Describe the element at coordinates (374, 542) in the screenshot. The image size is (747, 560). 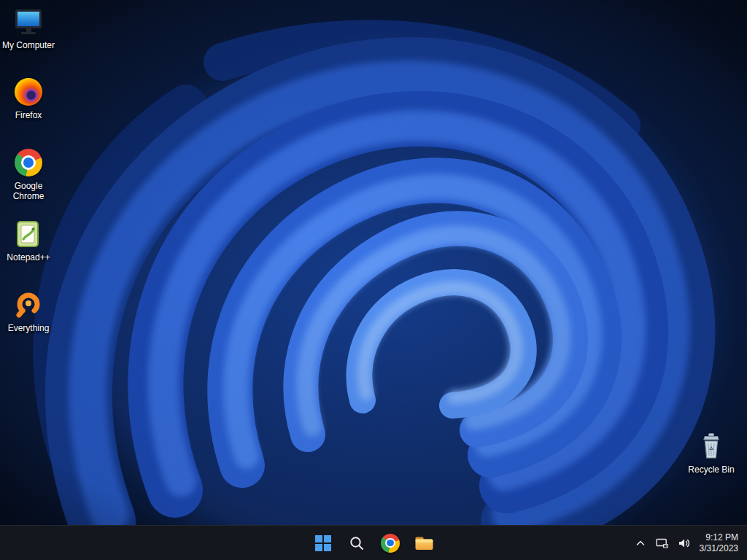
I see `taskbar: 9:12 PM 3/31/2023` at that location.